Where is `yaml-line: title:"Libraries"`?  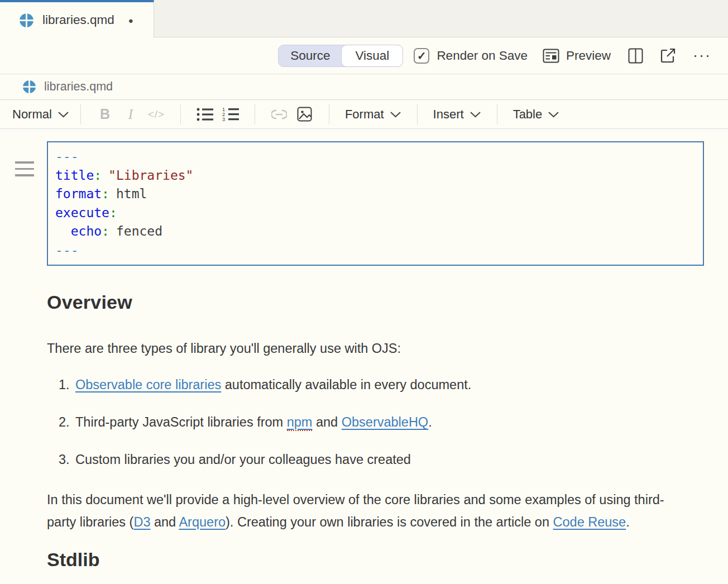 yaml-line: title:"Libraries" is located at coordinates (375, 176).